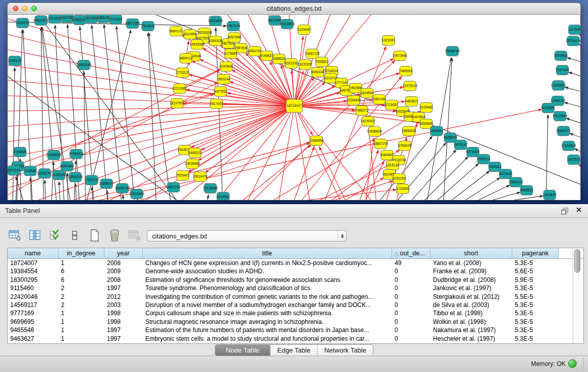 The width and height of the screenshot is (588, 372). I want to click on network-node-label: 9777169, so click(341, 83).